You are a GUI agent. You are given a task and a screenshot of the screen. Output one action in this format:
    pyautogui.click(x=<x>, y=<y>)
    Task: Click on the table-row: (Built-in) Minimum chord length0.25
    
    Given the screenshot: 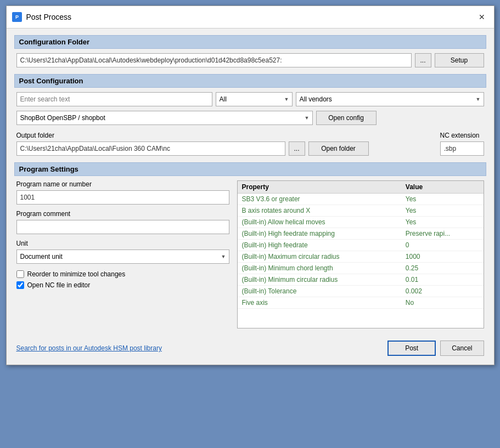 What is the action you would take?
    pyautogui.click(x=361, y=269)
    